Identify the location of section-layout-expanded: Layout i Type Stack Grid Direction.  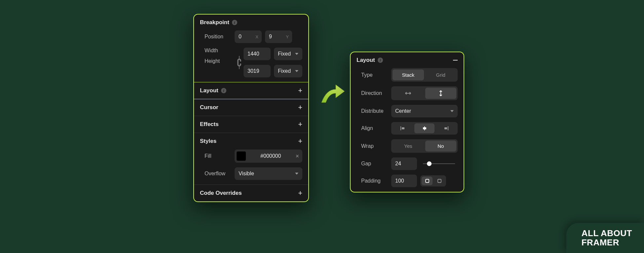
(407, 122).